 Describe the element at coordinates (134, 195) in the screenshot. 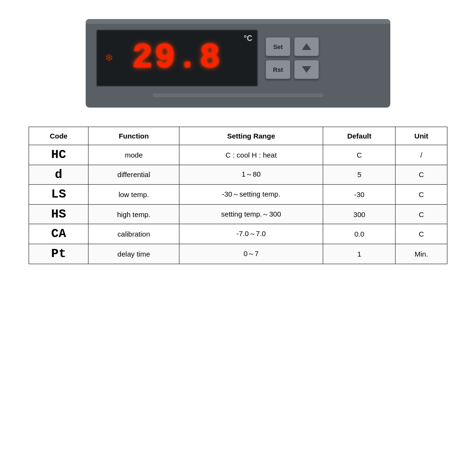

I see `function-cell: low temp.` at that location.